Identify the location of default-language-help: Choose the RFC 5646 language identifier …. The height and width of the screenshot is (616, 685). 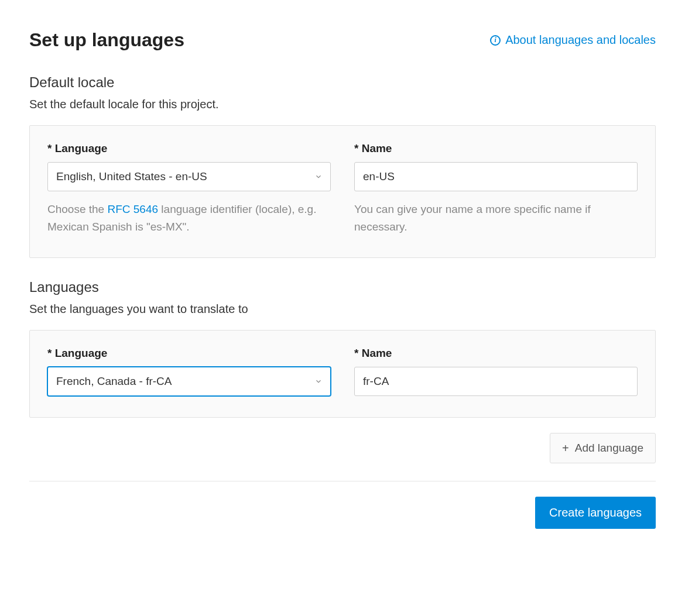
(189, 219).